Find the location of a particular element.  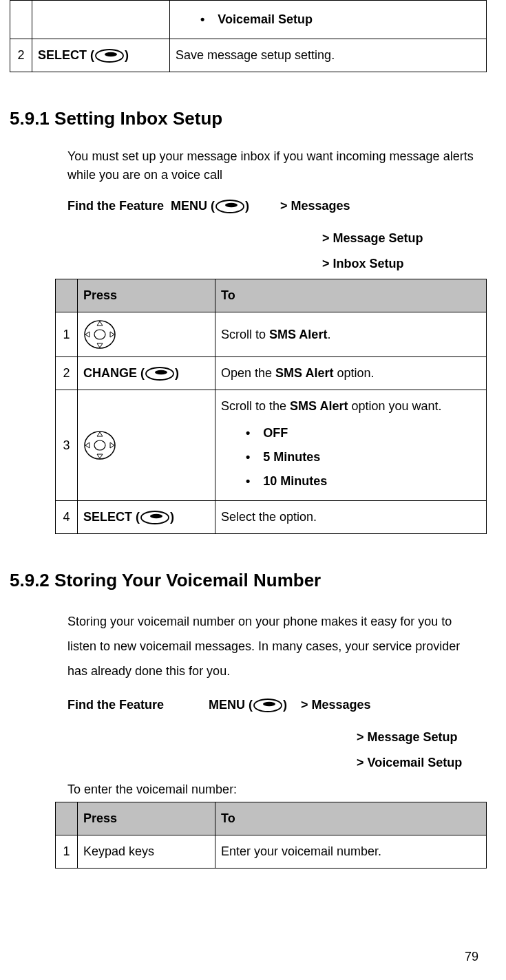

r3-num: 3 is located at coordinates (67, 446).